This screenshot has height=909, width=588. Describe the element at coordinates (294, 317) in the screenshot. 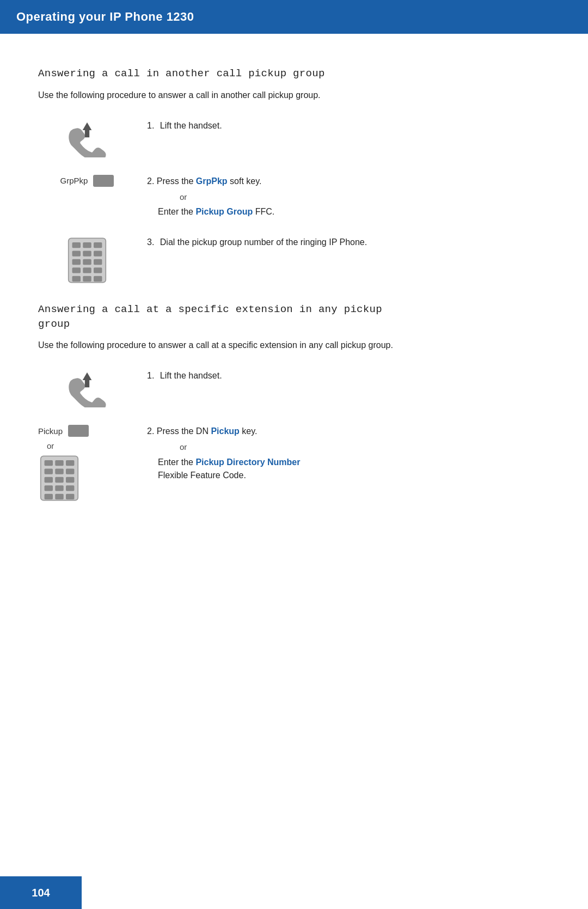

I see `section2-heading: Answering a call at a specific extension…` at that location.